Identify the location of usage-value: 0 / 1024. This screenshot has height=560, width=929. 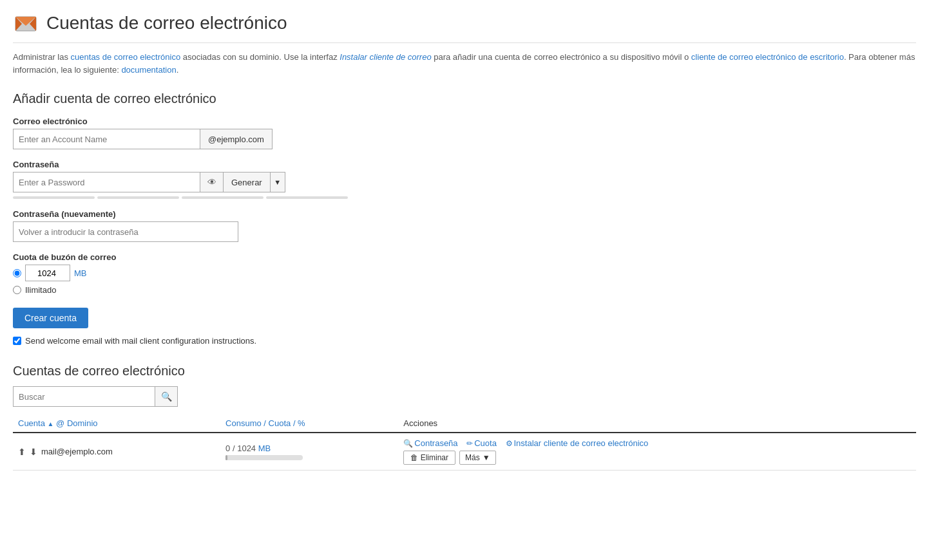
(242, 448).